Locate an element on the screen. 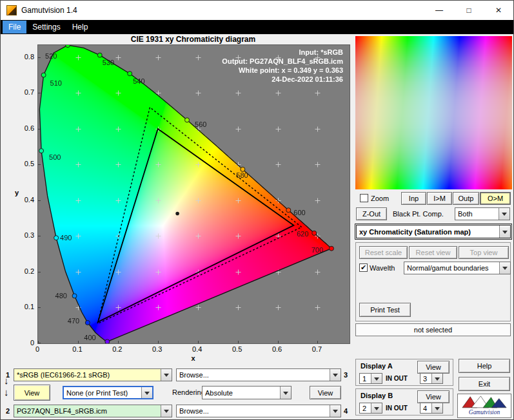 This screenshot has width=514, height=420. x-tick-label: 0 is located at coordinates (37, 349).